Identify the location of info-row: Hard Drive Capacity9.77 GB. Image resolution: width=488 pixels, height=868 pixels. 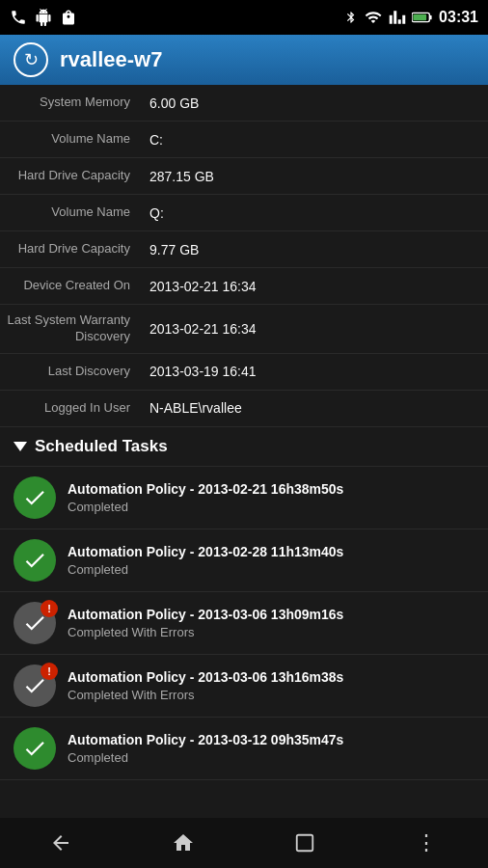
(244, 250).